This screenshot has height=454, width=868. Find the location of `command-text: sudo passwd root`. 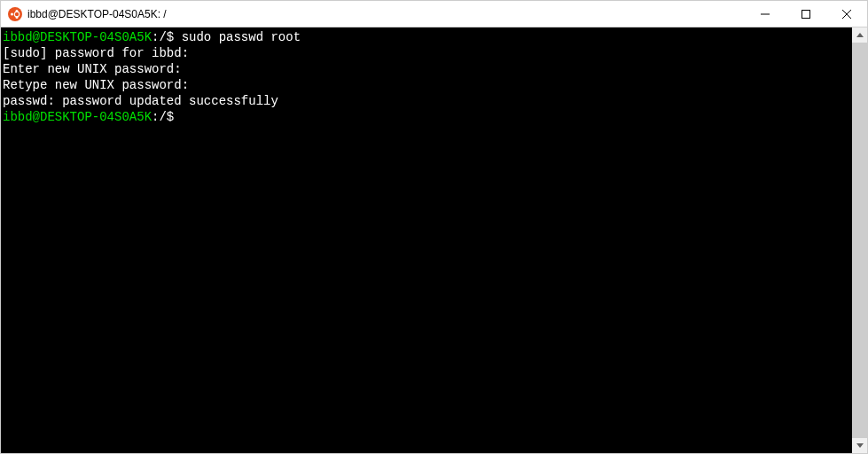

command-text: sudo passwd root is located at coordinates (241, 37).